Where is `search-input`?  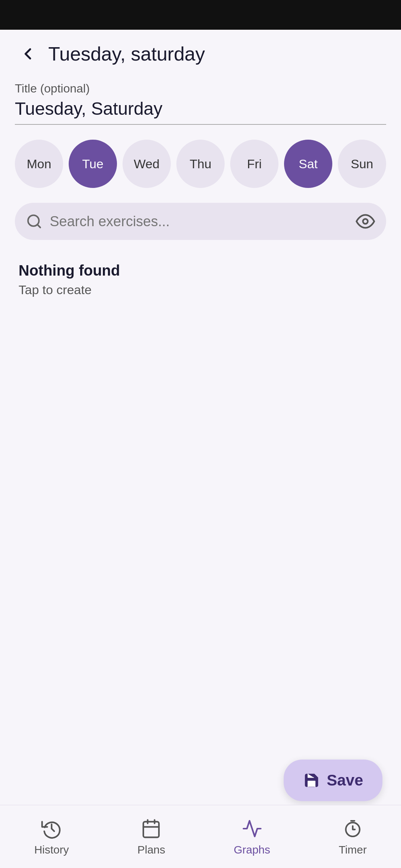 search-input is located at coordinates (199, 221).